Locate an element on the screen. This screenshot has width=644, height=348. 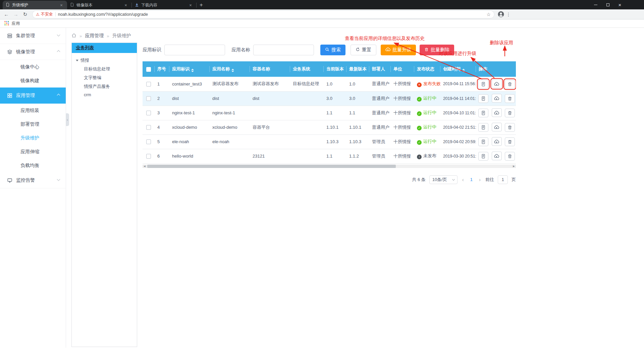
tree-node: 情报产品服务 is located at coordinates (104, 86).